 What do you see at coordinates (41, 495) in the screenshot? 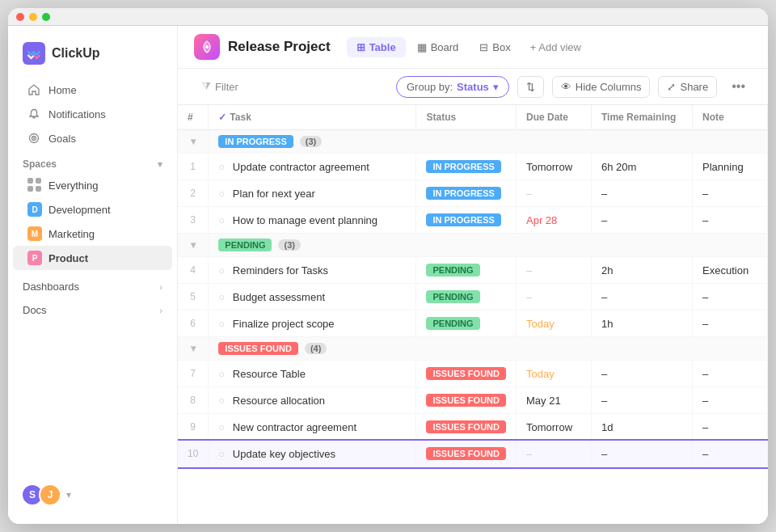
I see `user-avatars: S J` at bounding box center [41, 495].